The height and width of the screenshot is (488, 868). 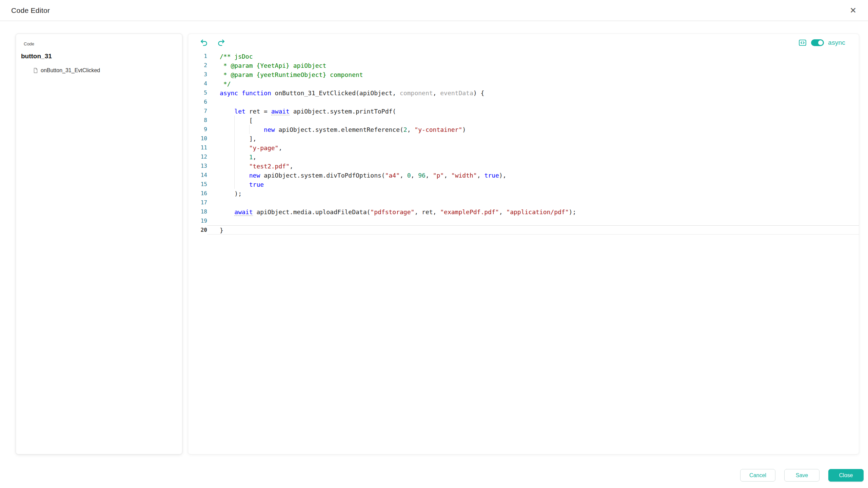 What do you see at coordinates (422, 176) in the screenshot?
I see `code-token: 96` at bounding box center [422, 176].